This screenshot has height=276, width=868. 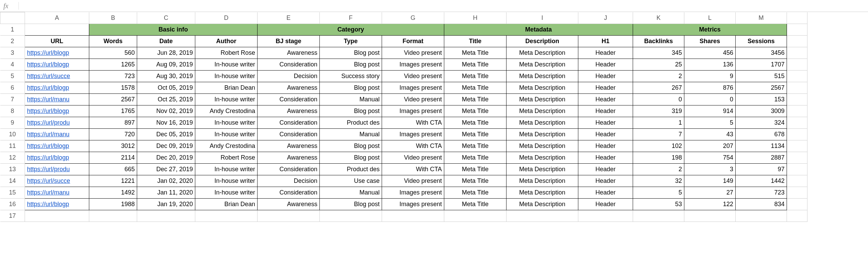 I want to click on column-subheader: Author, so click(x=226, y=41).